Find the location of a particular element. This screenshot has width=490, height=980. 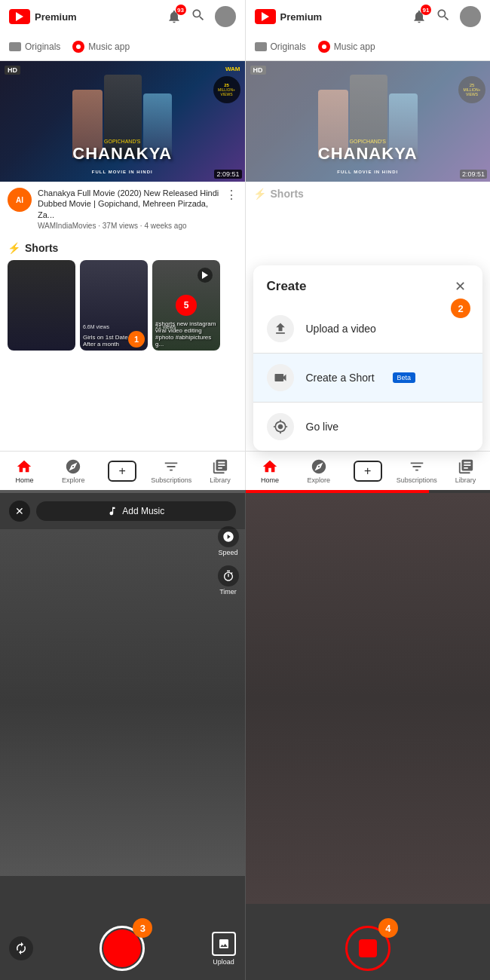

short-card-1: Girls on 1st Date vs After a month 6.6M … is located at coordinates (114, 305).